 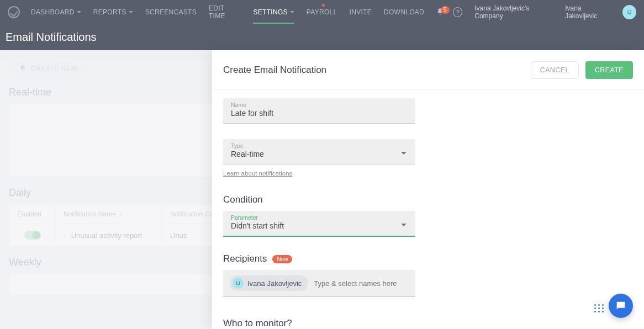 What do you see at coordinates (621, 306) in the screenshot?
I see `chat-fab` at bounding box center [621, 306].